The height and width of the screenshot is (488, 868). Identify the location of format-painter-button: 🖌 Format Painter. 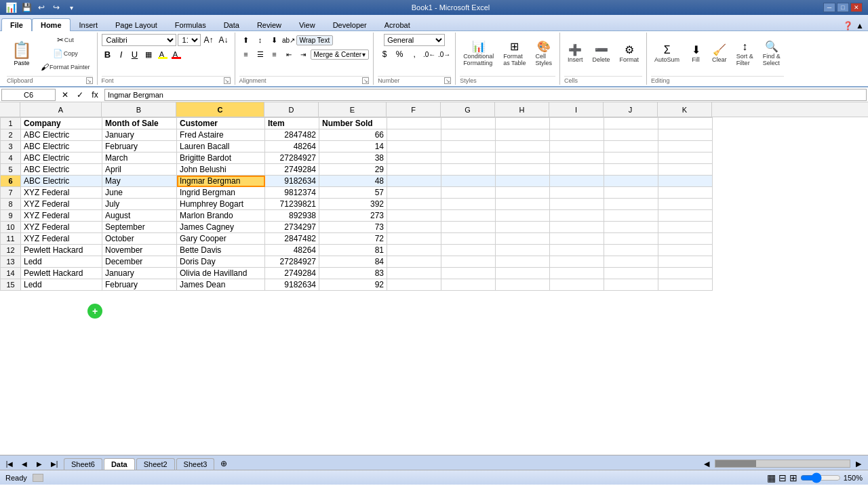
(65, 67).